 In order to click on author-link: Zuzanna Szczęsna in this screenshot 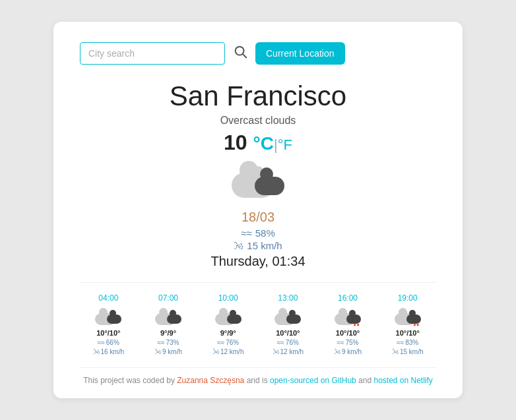, I will do `click(210, 380)`.